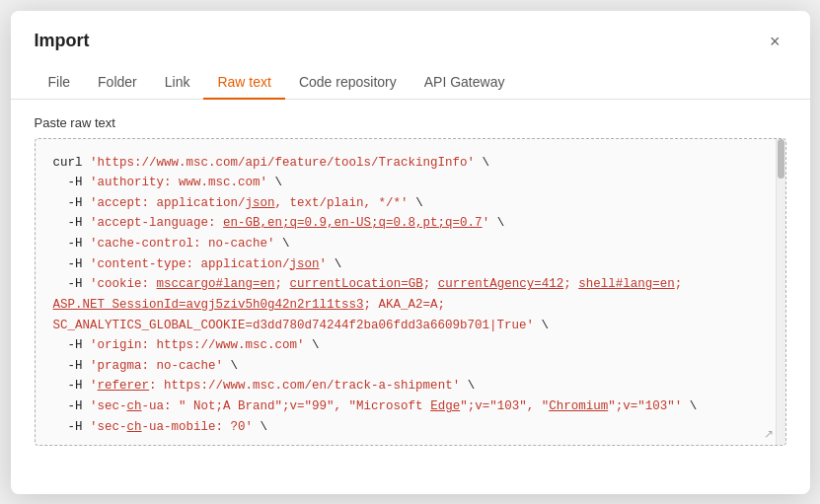  I want to click on tab-api-gateway: API Gateway, so click(465, 83).